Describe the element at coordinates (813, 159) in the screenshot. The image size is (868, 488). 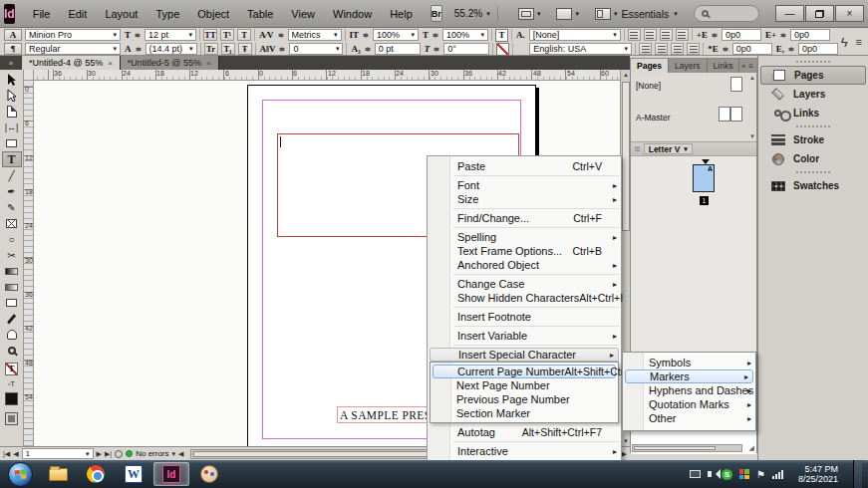
I see `dock-item-color: Color` at that location.